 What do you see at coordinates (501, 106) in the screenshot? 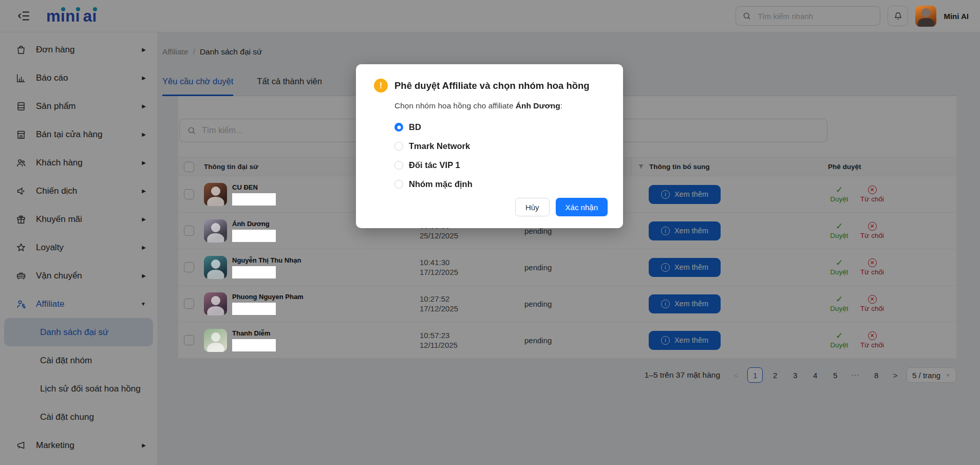
I see `modal-subtitle: Chọn nhóm hoa hồng cho affiliate Ánh Dươ…` at bounding box center [501, 106].